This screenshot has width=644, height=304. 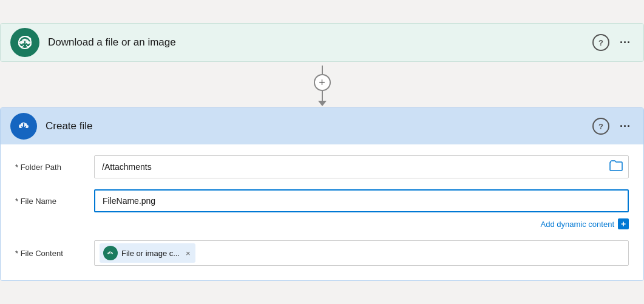 I want to click on create-file-icon, so click(x=24, y=126).